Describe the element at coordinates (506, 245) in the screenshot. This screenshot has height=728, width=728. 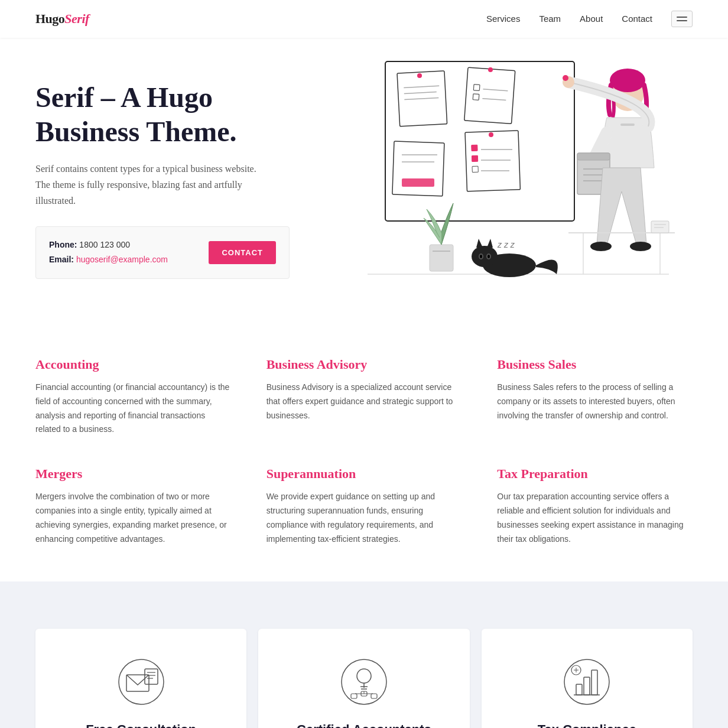
I see `svg-text: z z z` at that location.